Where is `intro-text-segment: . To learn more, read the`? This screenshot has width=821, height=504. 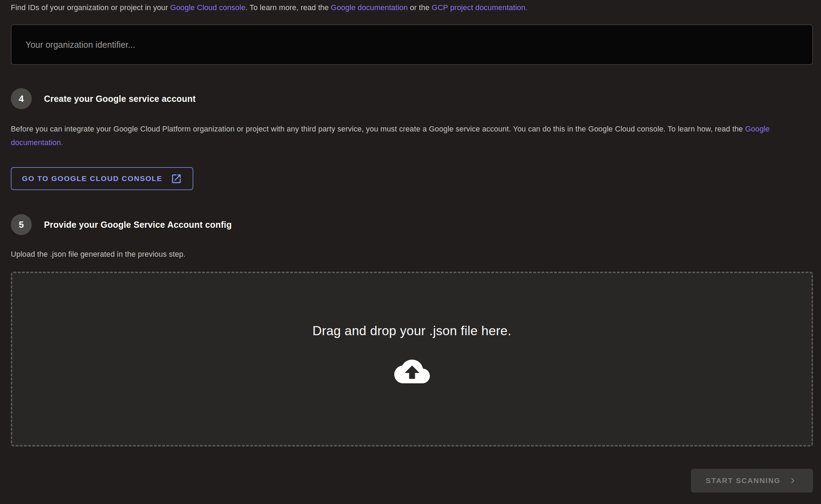 intro-text-segment: . To learn more, read the is located at coordinates (288, 8).